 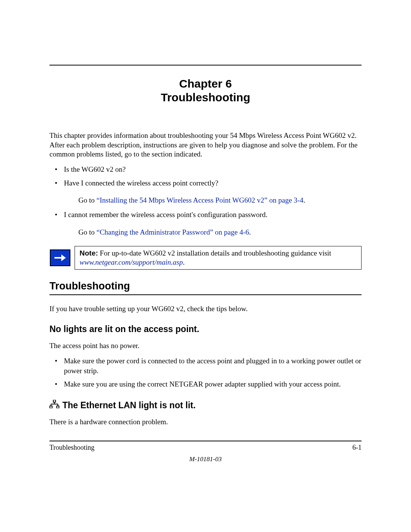 I want to click on problem-list: Is the WG602 v2 on? Have I connected the…, so click(x=206, y=176).